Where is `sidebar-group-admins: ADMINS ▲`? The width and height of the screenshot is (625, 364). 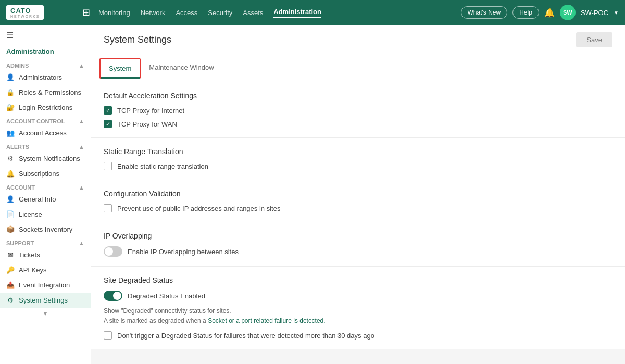
sidebar-group-admins: ADMINS ▲ is located at coordinates (45, 65).